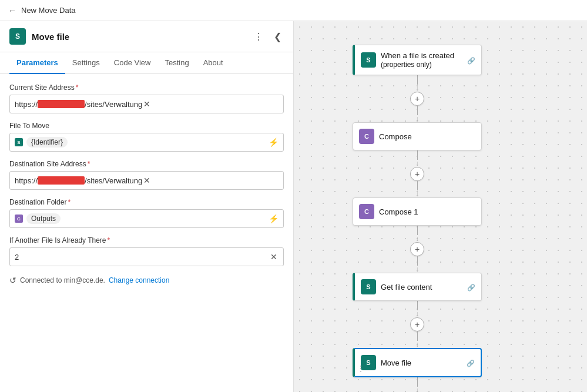 This screenshot has height=392, width=587. Describe the element at coordinates (417, 249) in the screenshot. I see `add-step-button-3: +` at that location.